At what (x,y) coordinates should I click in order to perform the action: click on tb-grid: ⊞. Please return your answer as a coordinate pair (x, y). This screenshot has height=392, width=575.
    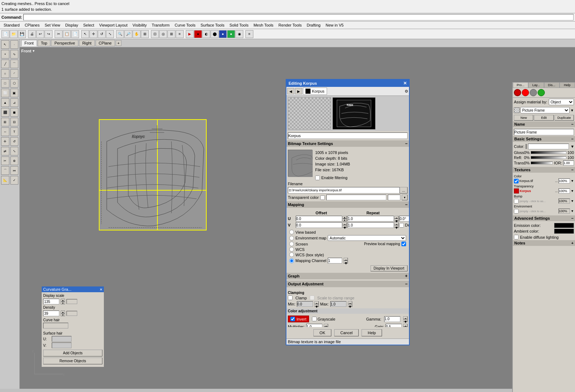
    Looking at the image, I should click on (171, 34).